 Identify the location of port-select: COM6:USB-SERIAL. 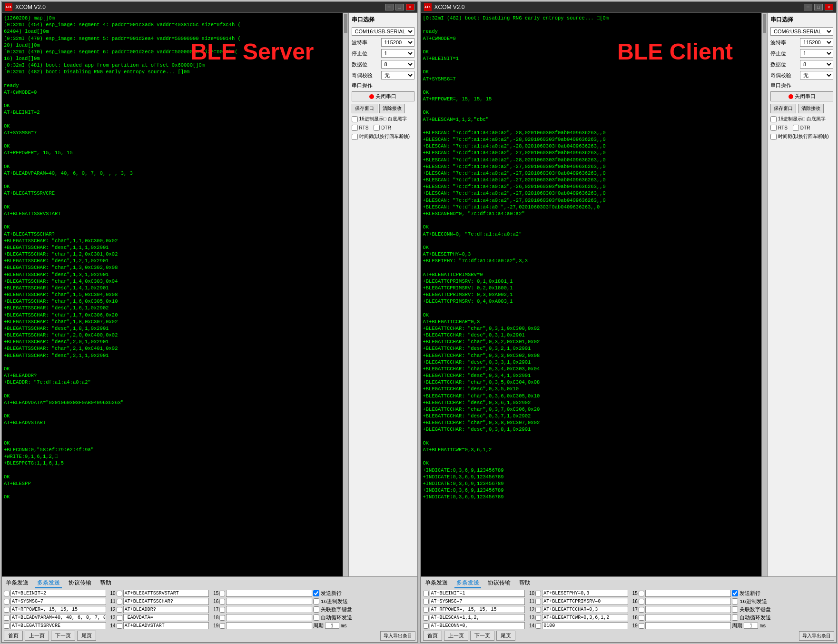
(802, 31).